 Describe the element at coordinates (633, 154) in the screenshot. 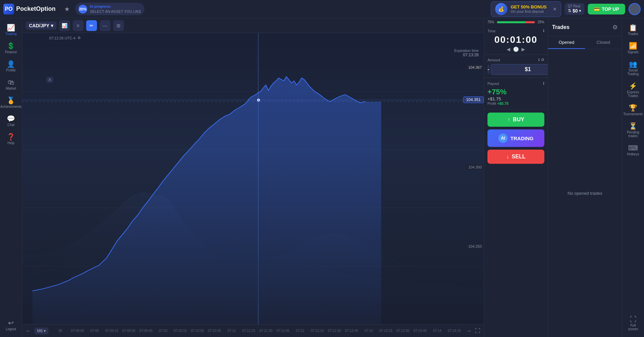

I see `sidebar-label-hotkeys: Hotkeys` at that location.